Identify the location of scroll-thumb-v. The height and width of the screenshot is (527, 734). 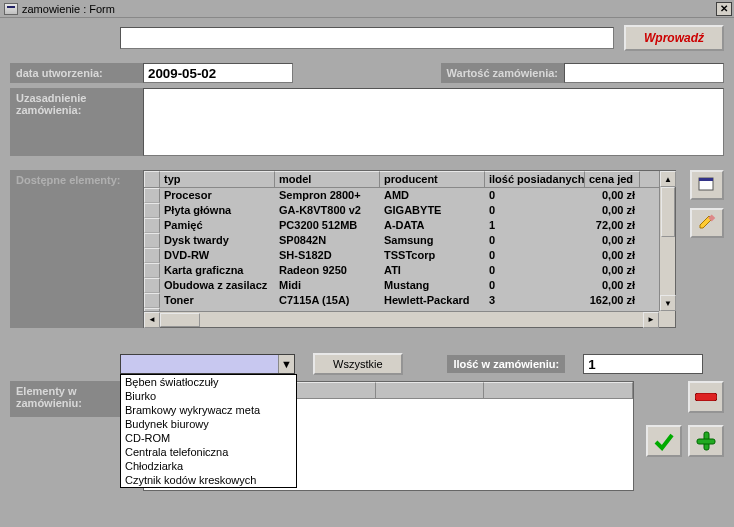
(668, 212).